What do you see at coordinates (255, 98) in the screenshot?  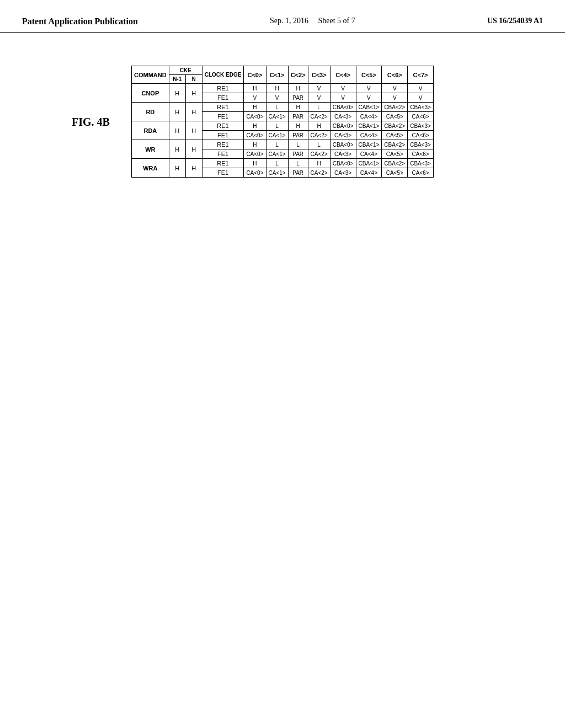 I see `cell-c0: V` at bounding box center [255, 98].